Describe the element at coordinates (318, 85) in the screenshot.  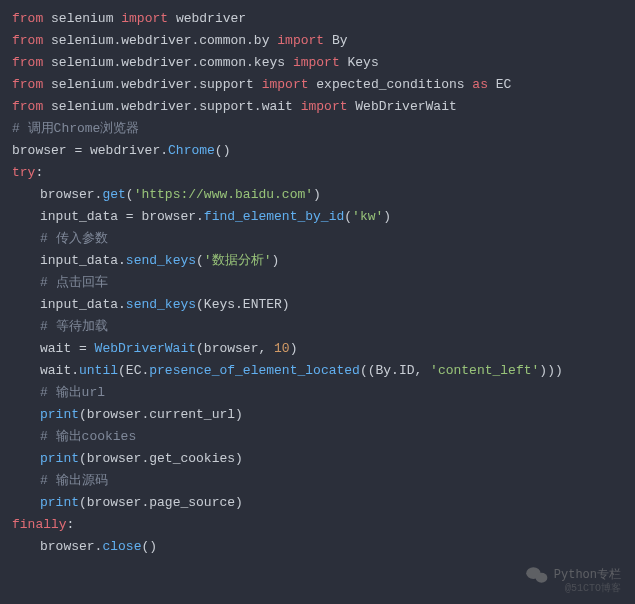
I see `code-line: from selenium.webdriver.support import e…` at that location.